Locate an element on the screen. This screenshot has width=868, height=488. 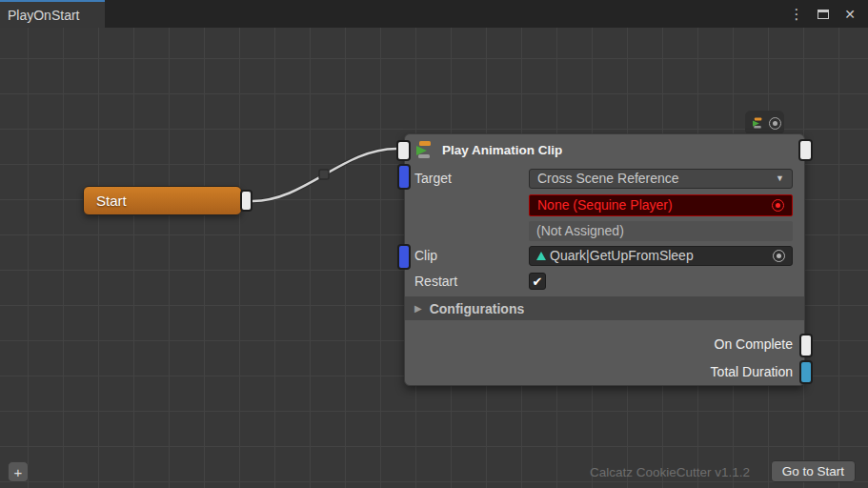
watermark-text: Calcatz CookieCutter v1.1.2 is located at coordinates (670, 473).